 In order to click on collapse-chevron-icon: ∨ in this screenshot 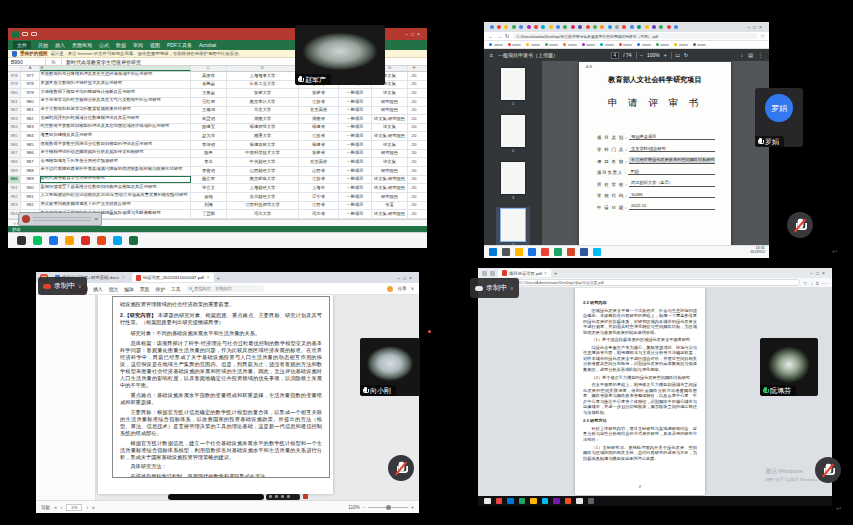, I will do `click(412, 288)`.